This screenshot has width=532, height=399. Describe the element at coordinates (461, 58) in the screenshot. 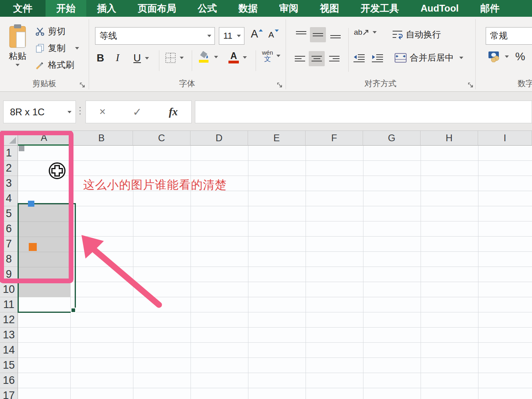

I see `merge-center-dropdown-arrow` at that location.